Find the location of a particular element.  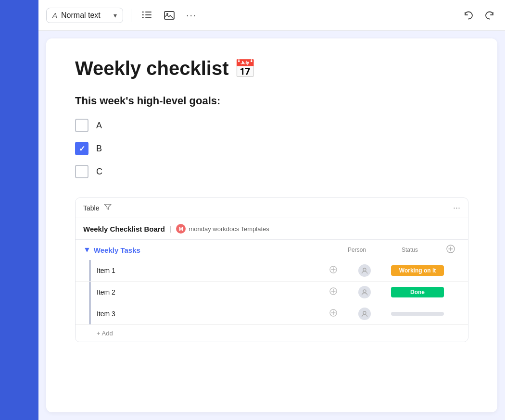

add-column-icon is located at coordinates (451, 249).